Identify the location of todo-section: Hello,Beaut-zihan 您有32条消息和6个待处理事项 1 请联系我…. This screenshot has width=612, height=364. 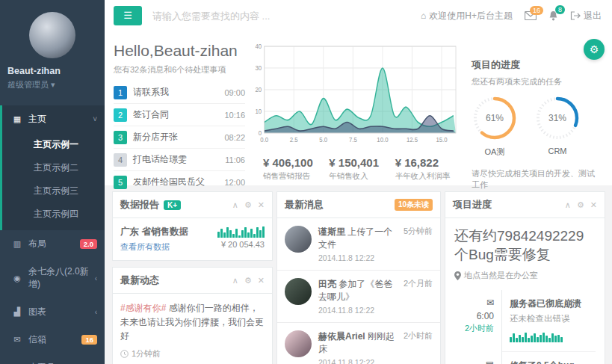
(179, 113).